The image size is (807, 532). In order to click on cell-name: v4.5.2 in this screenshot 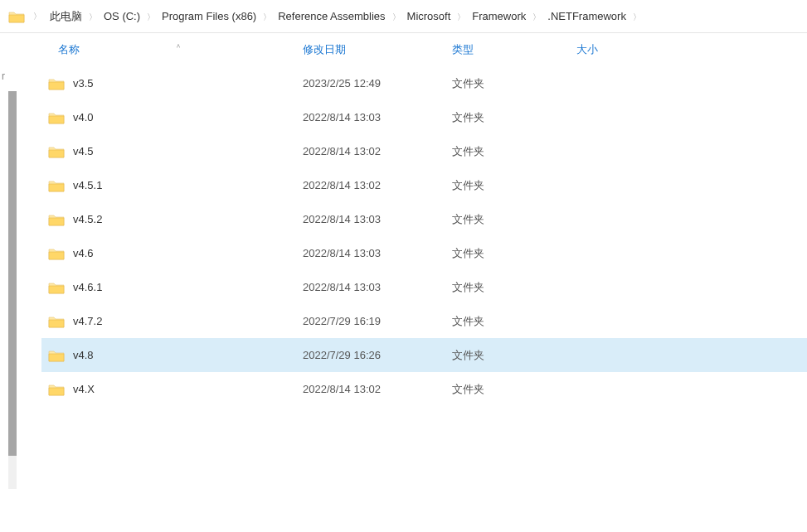, I will do `click(173, 220)`.